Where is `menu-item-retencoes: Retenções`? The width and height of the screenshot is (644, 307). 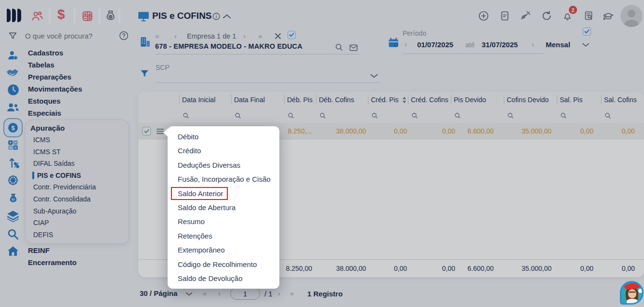
menu-item-retencoes: Retenções is located at coordinates (223, 236).